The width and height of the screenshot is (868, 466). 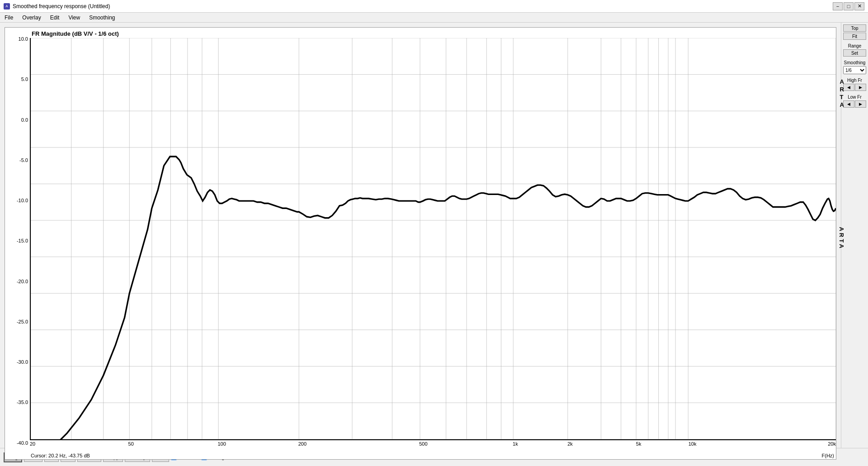 I want to click on high-fr-down-button: ◀, so click(x=849, y=87).